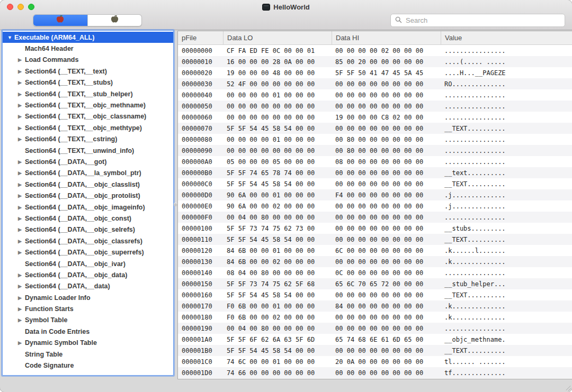  I want to click on hex-table-row: 000001C074 6C 00 00 01 00 00 0020 0A 00 …, so click(375, 362).